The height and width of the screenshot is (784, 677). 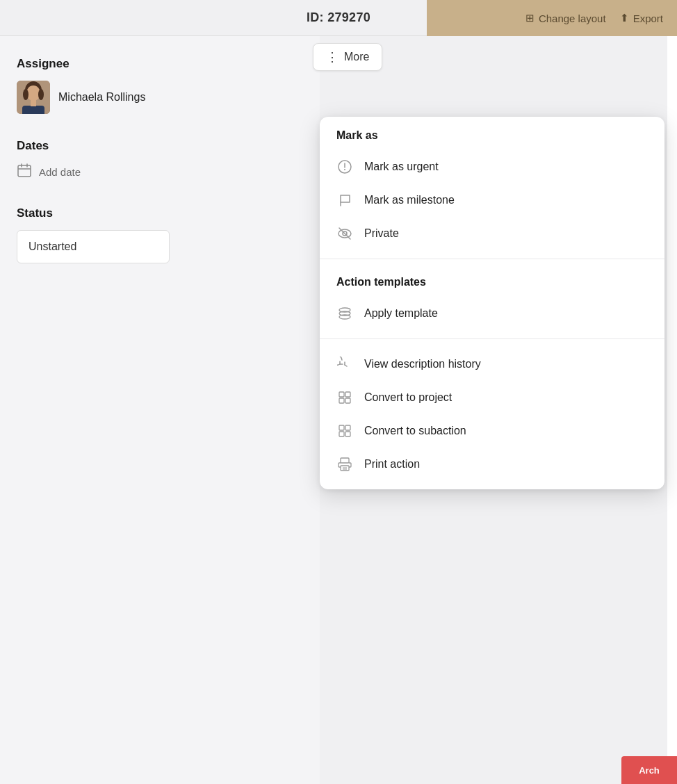 I want to click on lower-section: View description history Convert to proj…, so click(x=492, y=416).